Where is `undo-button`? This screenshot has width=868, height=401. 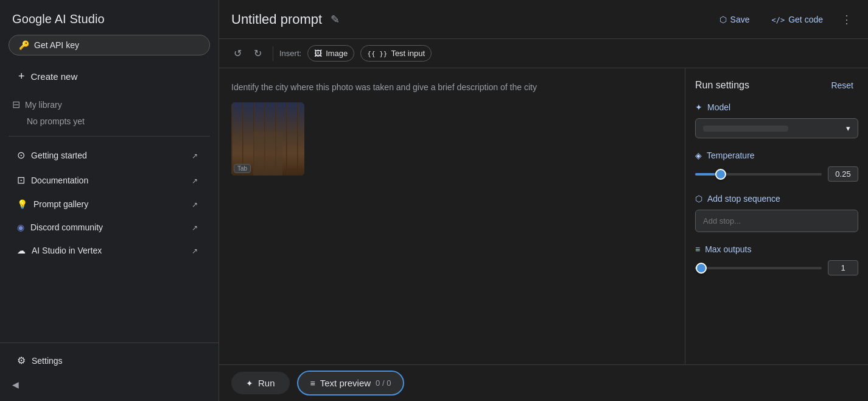
undo-button is located at coordinates (237, 54).